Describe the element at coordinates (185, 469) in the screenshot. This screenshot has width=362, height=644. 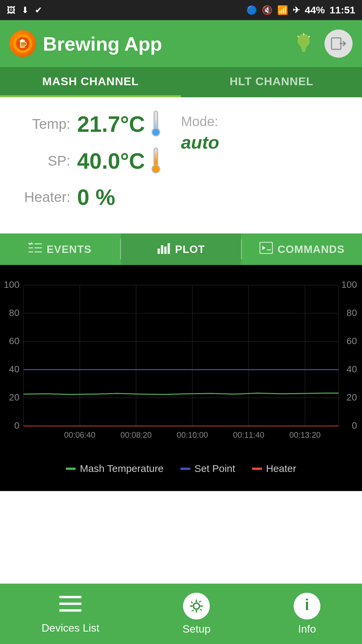
I see `legend-dot-setpoint` at that location.